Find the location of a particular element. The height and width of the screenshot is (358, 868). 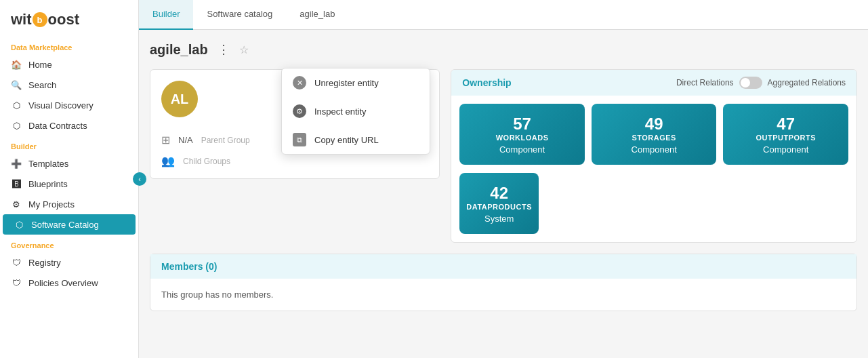

sidebar-item-templates: ➕ Templates is located at coordinates (69, 163).